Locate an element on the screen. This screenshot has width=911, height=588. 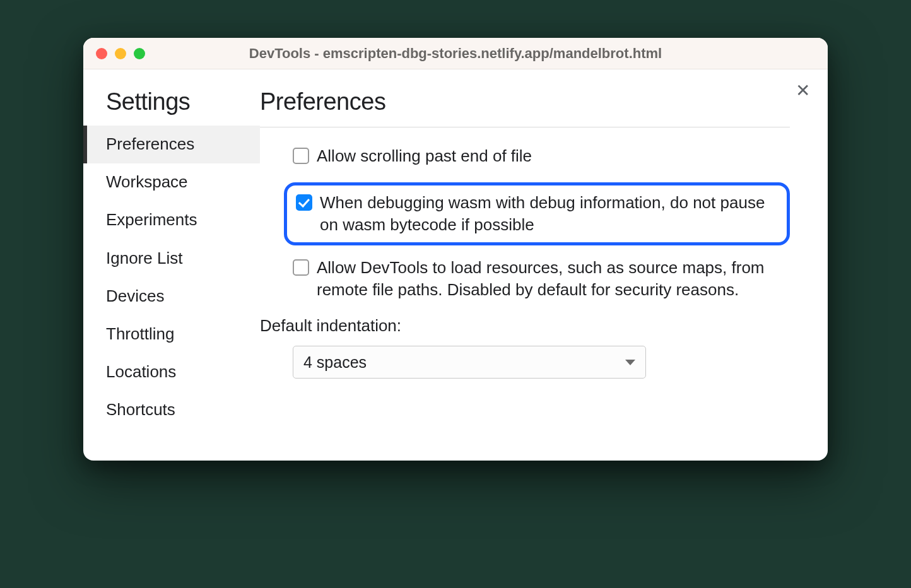
sidebar-item-label: Shortcuts is located at coordinates (141, 409).